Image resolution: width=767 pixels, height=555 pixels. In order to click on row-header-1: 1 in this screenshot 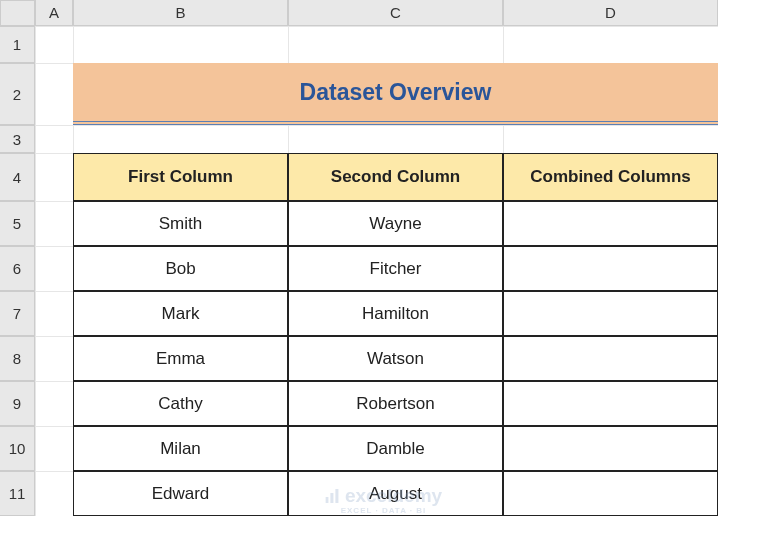, I will do `click(18, 44)`.